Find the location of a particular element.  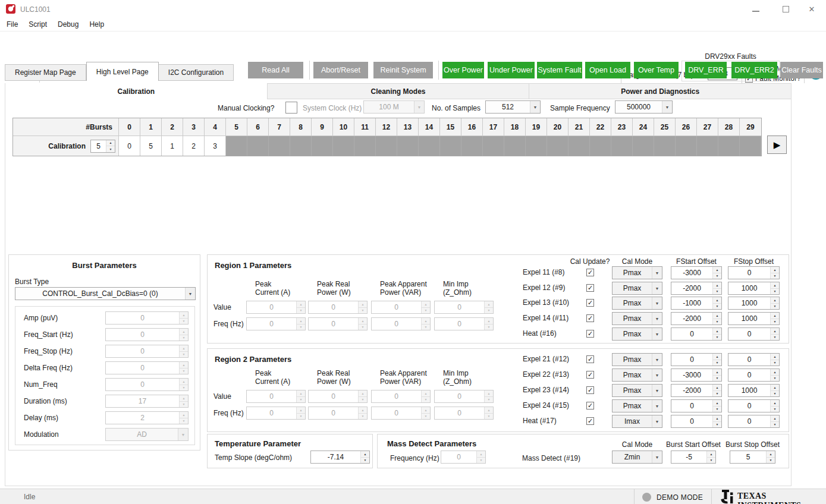

fstop-offset-input: 1000▲▼ is located at coordinates (754, 319).